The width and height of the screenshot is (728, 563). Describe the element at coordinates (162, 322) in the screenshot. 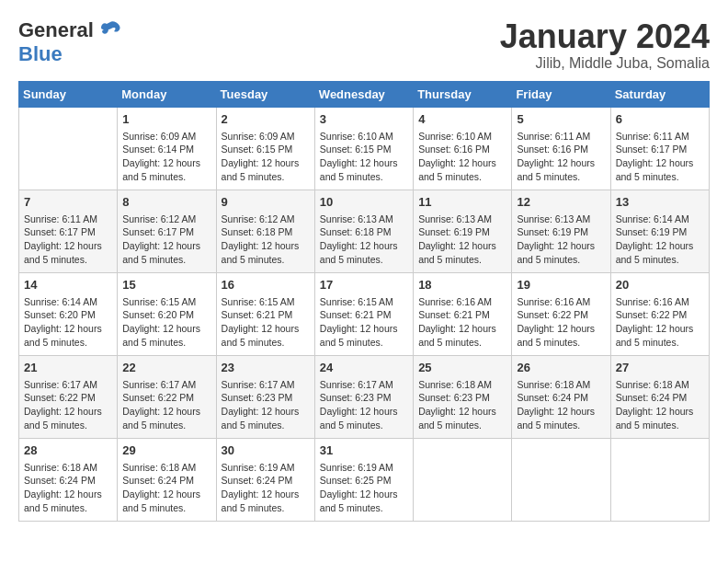

I see `cell-info: Sunrise: 6:15 AM Sunset: 6:20 PM Dayligh…` at that location.